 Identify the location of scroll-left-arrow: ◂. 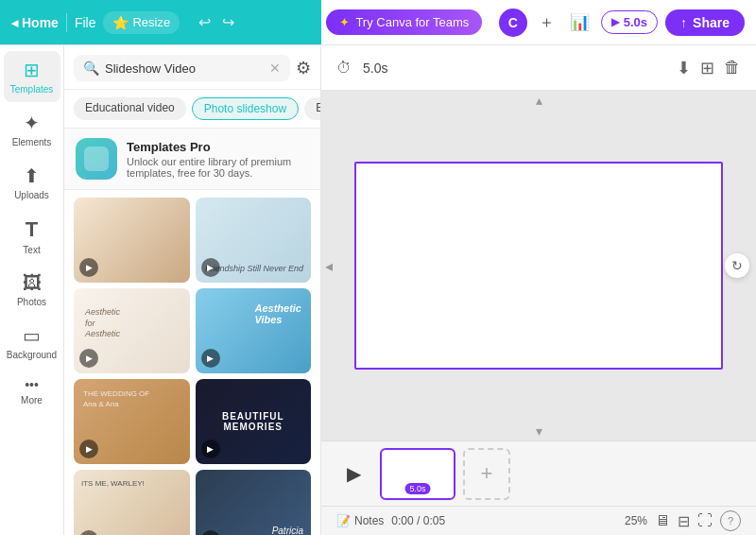
(329, 267).